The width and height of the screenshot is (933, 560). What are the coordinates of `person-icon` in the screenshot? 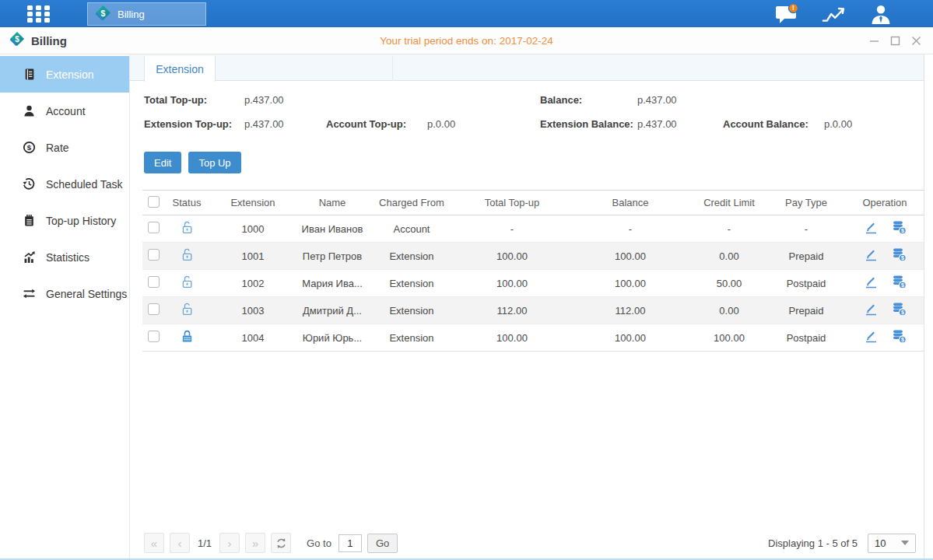 It's located at (30, 110).